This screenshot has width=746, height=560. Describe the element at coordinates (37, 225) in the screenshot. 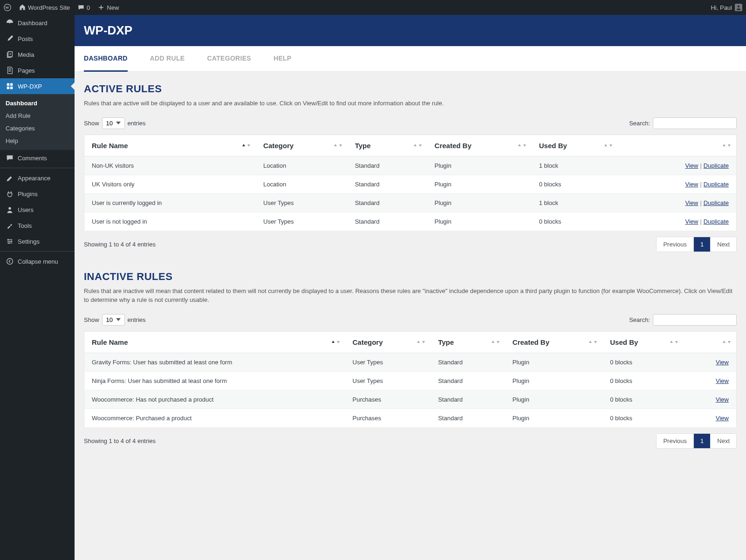

I see `sidebar-item-tools: Tools` at that location.